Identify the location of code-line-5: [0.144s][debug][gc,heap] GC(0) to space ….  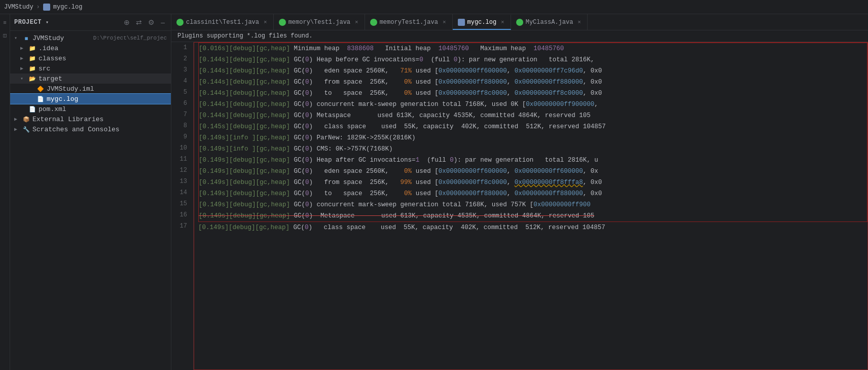
(533, 93).